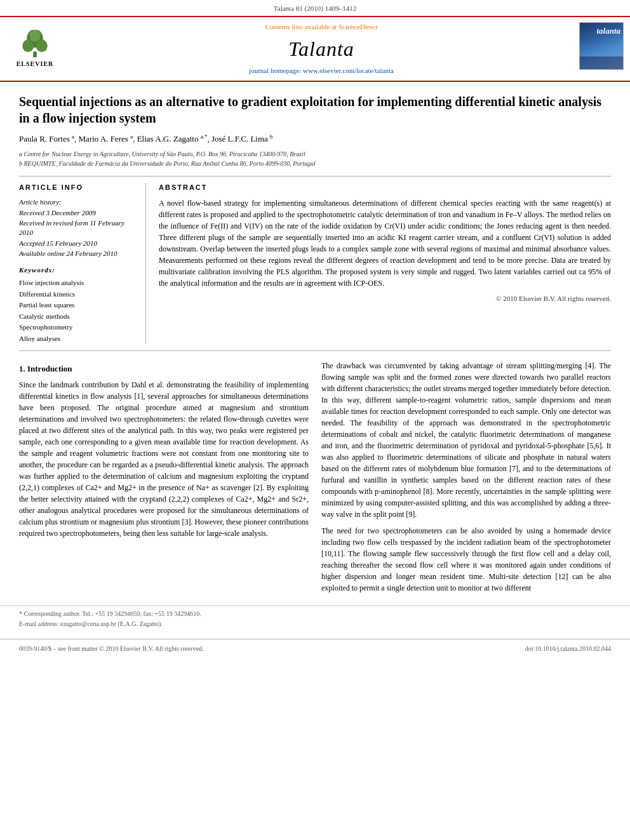 The width and height of the screenshot is (630, 840). What do you see at coordinates (315, 154) in the screenshot?
I see `affiliation-a: a Centre for Nuclear Energy in Agricultu…` at bounding box center [315, 154].